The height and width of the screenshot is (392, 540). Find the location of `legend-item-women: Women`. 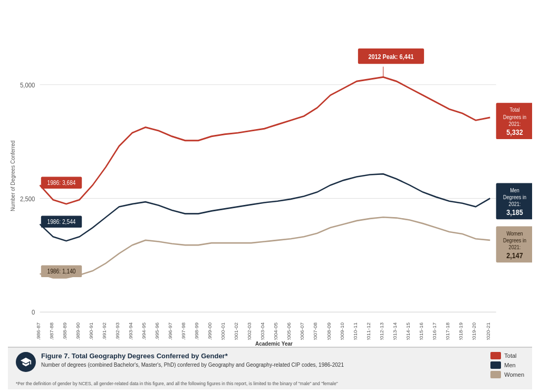

legend-item-women: Women is located at coordinates (507, 375).